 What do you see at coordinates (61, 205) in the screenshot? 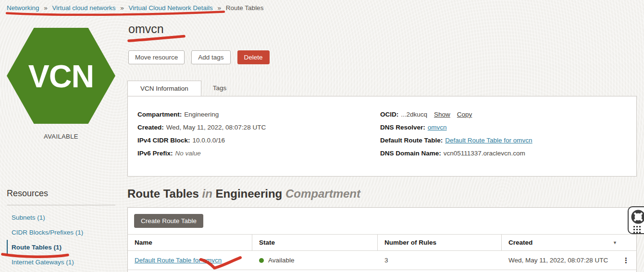
I see `sidebar-divider` at bounding box center [61, 205].